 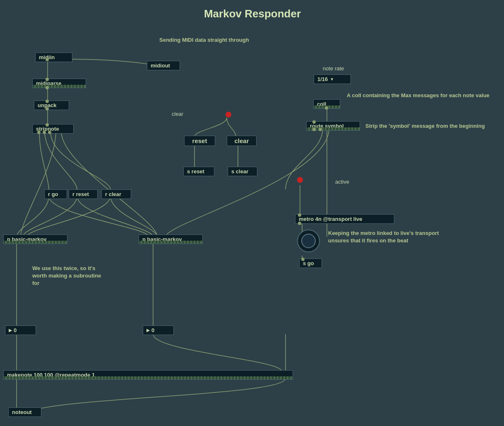 I want to click on port-unpack-out, so click(x=47, y=109).